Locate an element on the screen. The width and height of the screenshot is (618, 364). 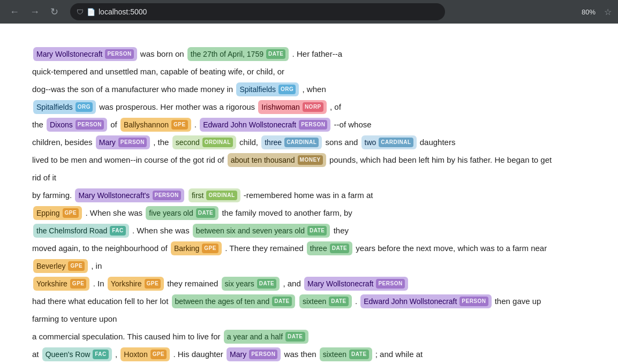
entity-ten-thousand: about ten thousand MONEY is located at coordinates (277, 160).